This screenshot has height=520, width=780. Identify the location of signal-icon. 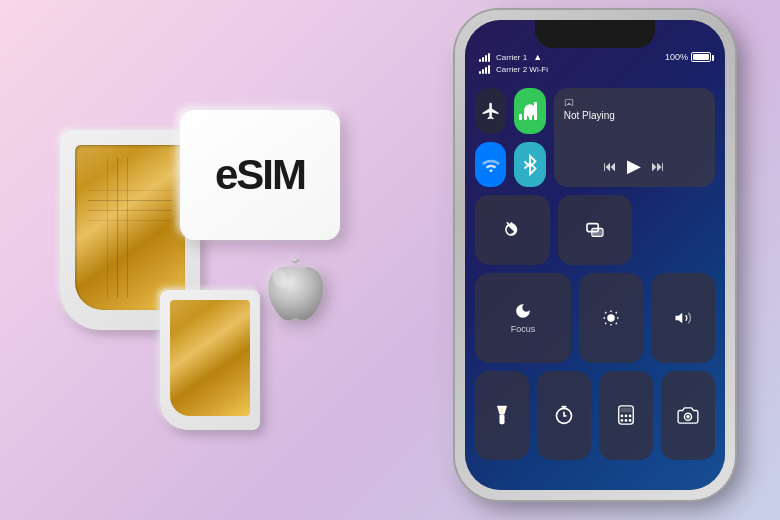
(530, 111).